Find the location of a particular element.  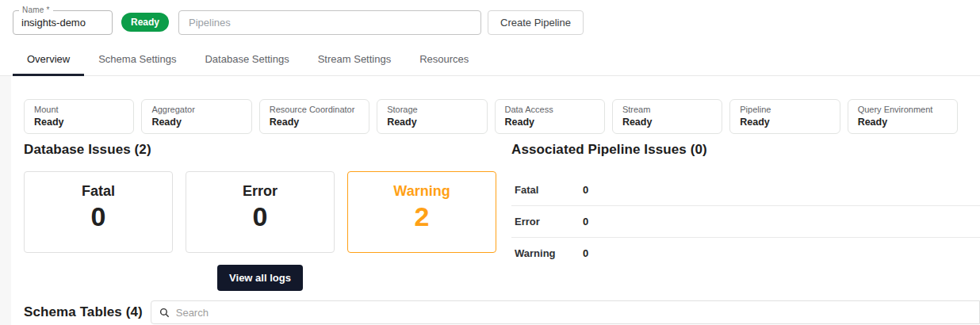

issue-row-label: Warning is located at coordinates (549, 254).